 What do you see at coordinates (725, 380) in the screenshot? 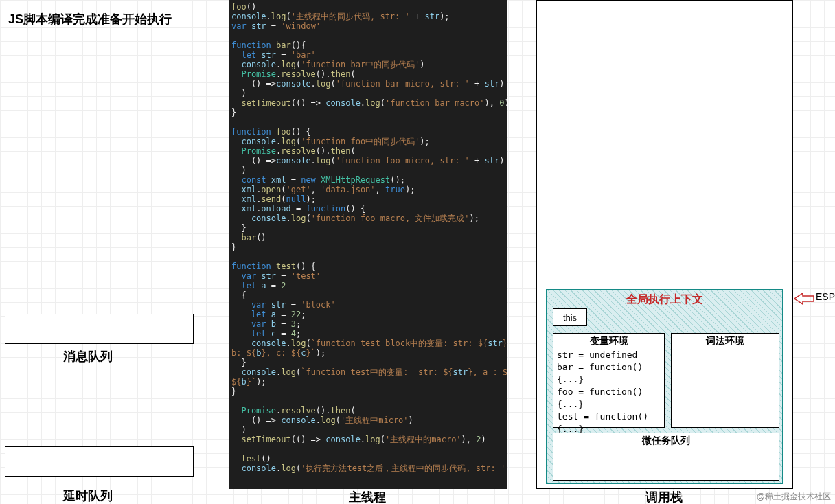
I see `lexical-environment: 词法环境` at bounding box center [725, 380].